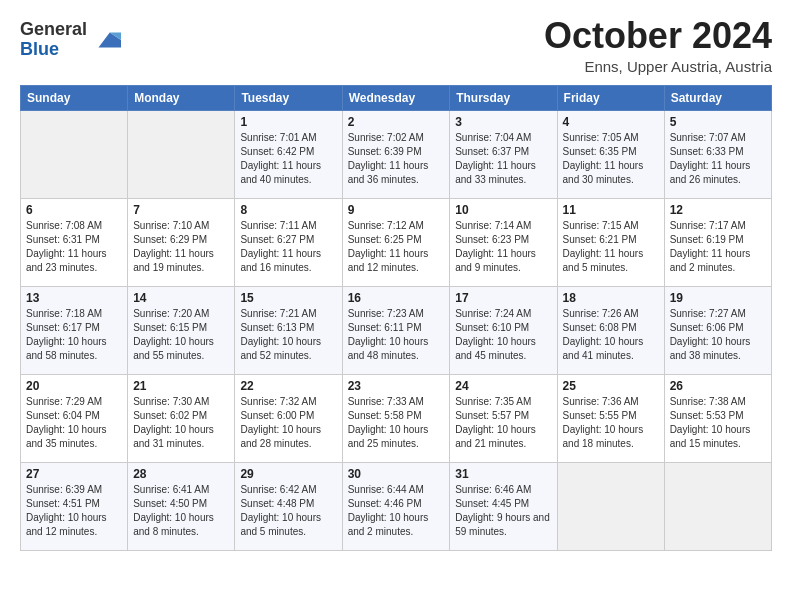 Image resolution: width=792 pixels, height=612 pixels. I want to click on day-detail: Sunrise: 7:11 AM Sunset: 6:27 PM Dayligh…, so click(288, 247).